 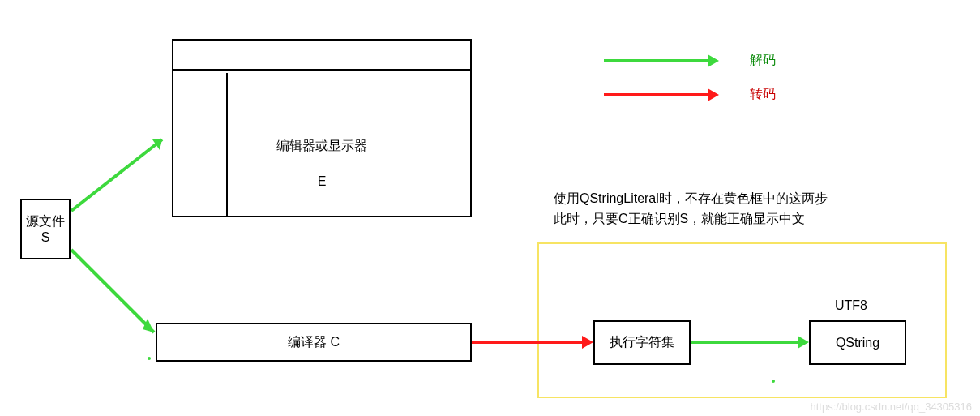 I want to click on node-source-label2: S, so click(x=45, y=238).